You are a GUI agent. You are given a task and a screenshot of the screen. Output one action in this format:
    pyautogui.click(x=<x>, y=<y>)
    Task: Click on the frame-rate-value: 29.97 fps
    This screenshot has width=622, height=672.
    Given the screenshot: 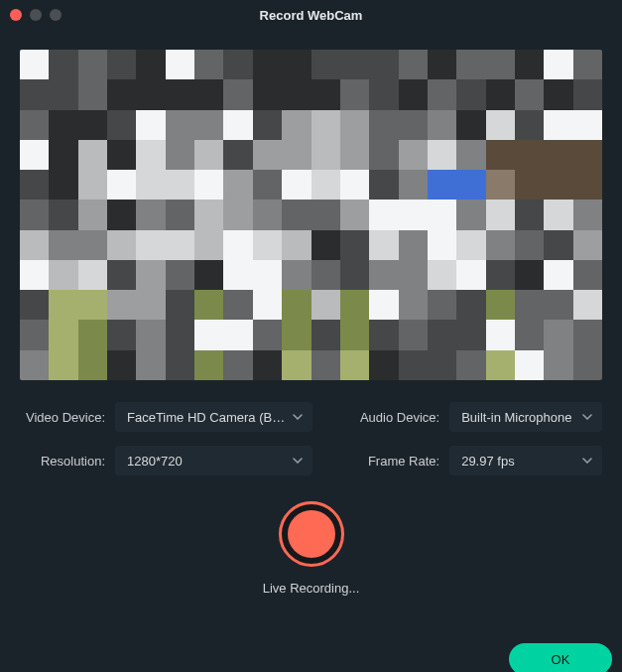 What is the action you would take?
    pyautogui.click(x=488, y=461)
    